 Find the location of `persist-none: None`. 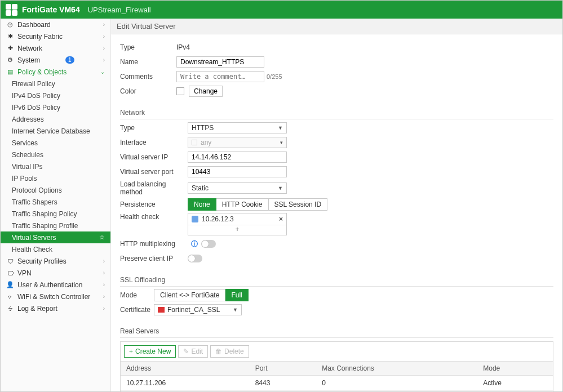

persist-none: None is located at coordinates (202, 204).